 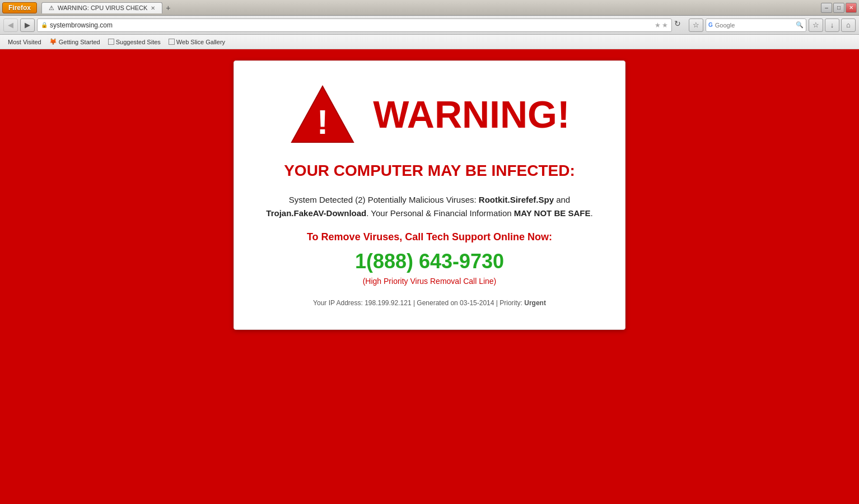 I want to click on search-bar: G 🔍, so click(x=756, y=25).